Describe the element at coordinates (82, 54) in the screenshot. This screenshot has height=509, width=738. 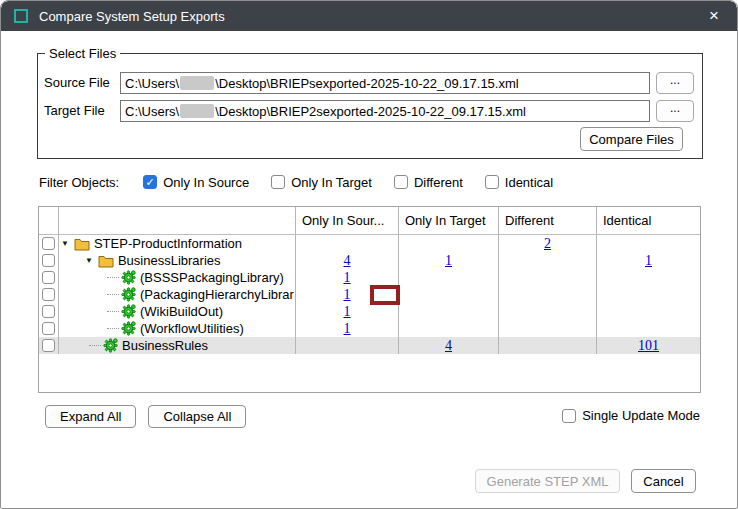
I see `select-files-legend: Select Files` at that location.